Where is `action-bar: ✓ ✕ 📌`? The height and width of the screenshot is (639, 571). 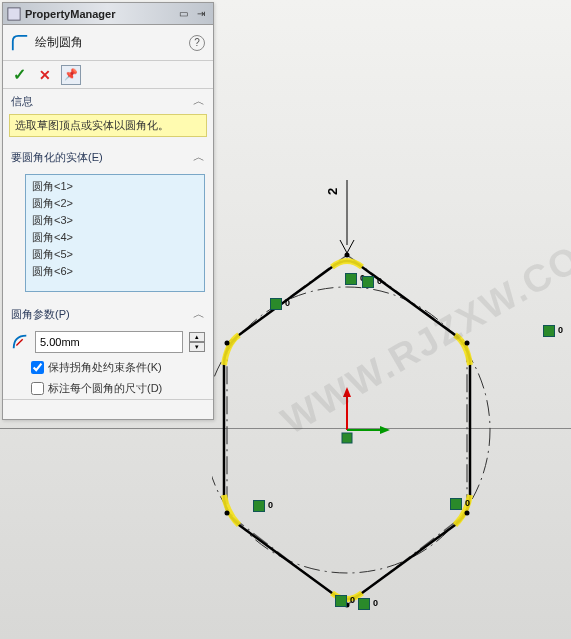 action-bar: ✓ ✕ 📌 is located at coordinates (108, 75).